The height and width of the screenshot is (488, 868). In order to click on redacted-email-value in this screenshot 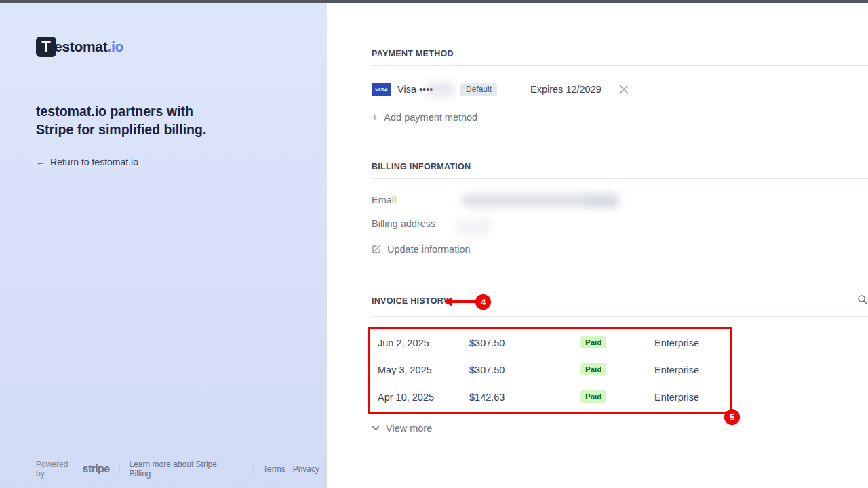, I will do `click(599, 201)`.